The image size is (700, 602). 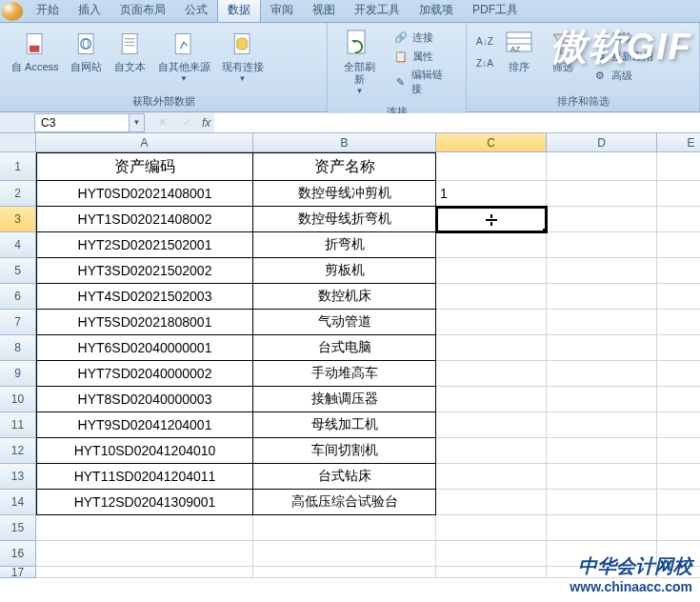 What do you see at coordinates (345, 572) in the screenshot?
I see `cell-B17` at bounding box center [345, 572].